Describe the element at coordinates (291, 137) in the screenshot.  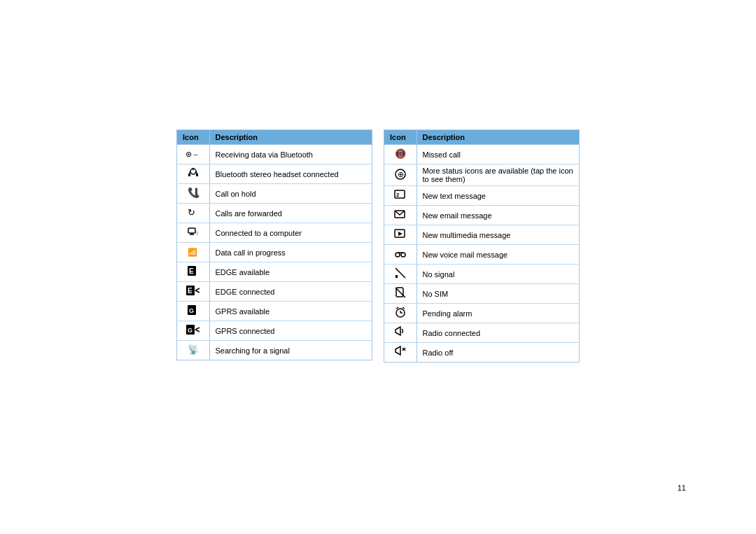
I see `left-table-desc-header: Description` at that location.